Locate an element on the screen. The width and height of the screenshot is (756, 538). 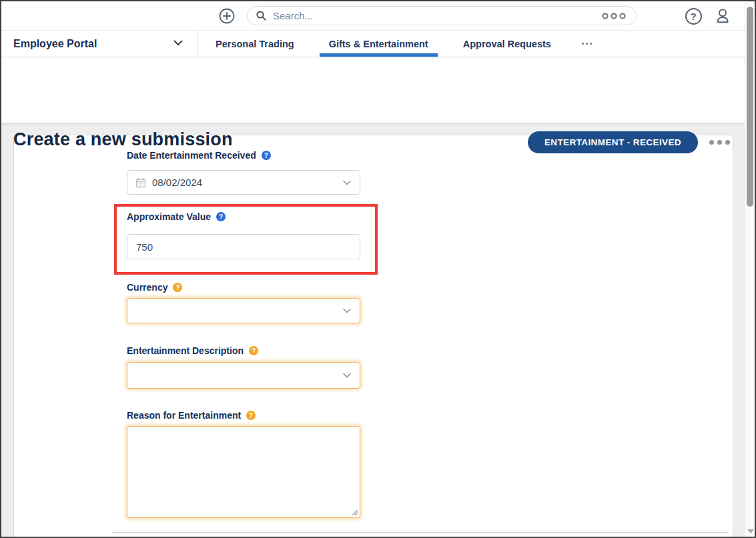
page-header: Create a new submission ENTERTAINMENT - … is located at coordinates (373, 91).